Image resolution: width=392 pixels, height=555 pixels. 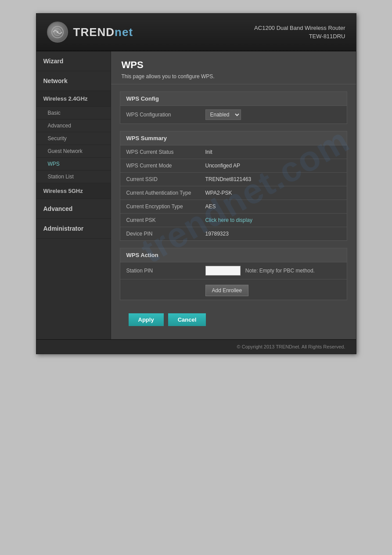 What do you see at coordinates (74, 113) in the screenshot?
I see `sidebar-item-basic: Basic` at bounding box center [74, 113].